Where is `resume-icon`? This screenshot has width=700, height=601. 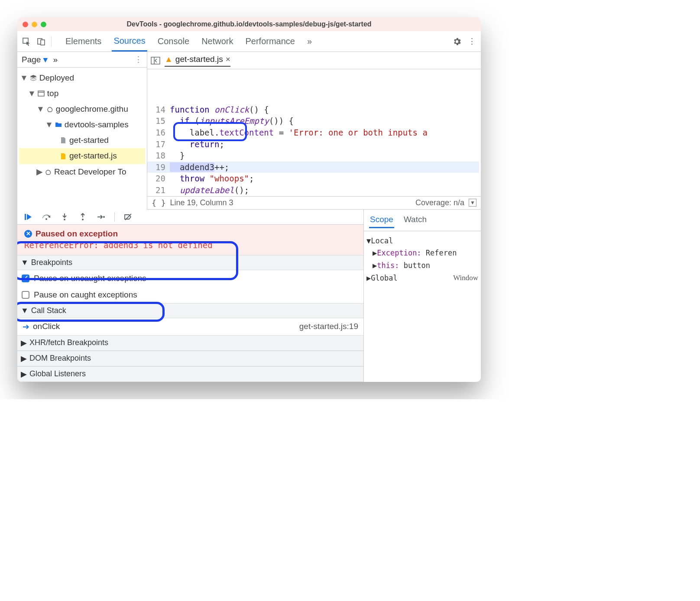 resume-icon is located at coordinates (28, 217).